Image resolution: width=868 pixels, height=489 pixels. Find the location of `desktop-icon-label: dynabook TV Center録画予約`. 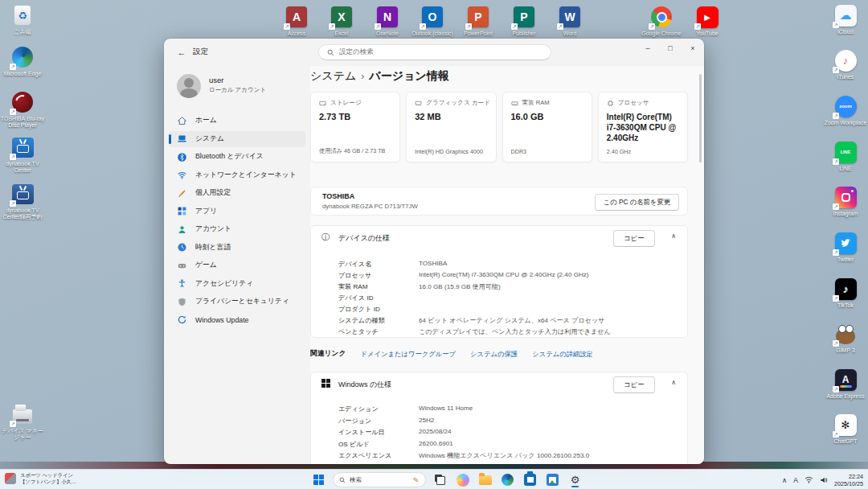

desktop-icon-label: dynabook TV Center録画予約 is located at coordinates (23, 214).